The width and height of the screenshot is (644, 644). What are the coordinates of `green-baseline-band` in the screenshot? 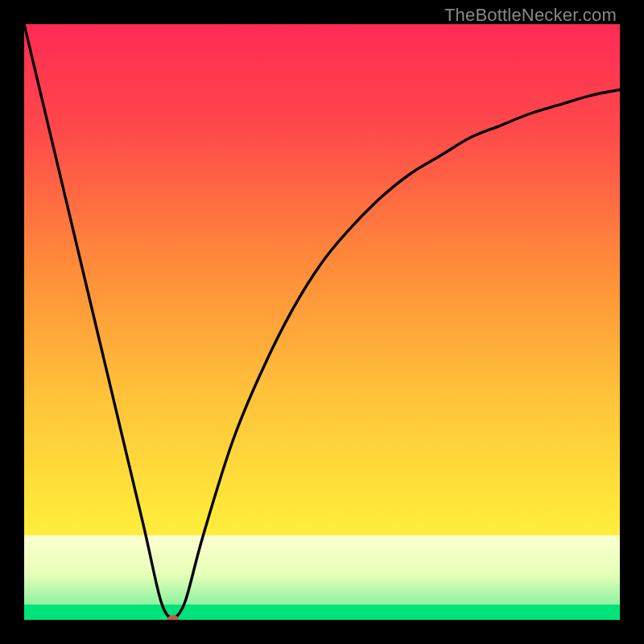 It's located at (322, 612).